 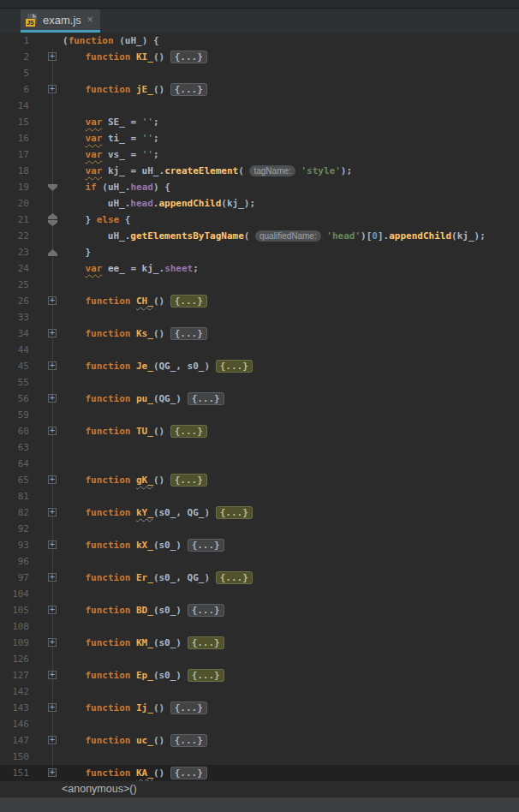 What do you see at coordinates (260, 139) in the screenshot?
I see `code-line-16: 16var ti_ = '';` at bounding box center [260, 139].